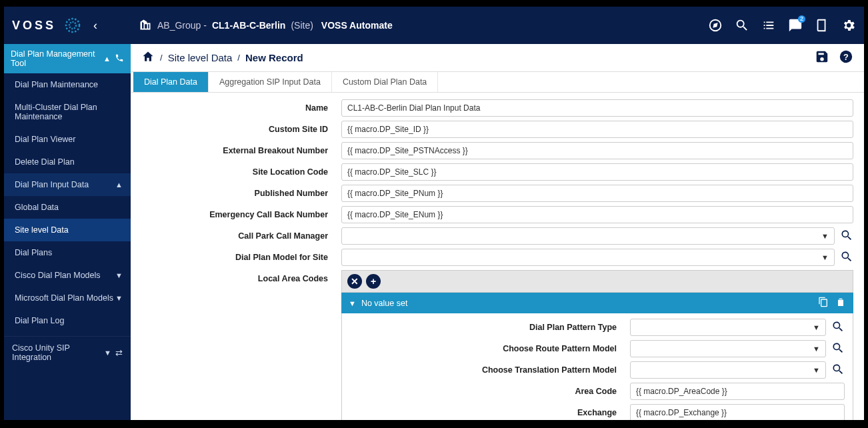 The width and height of the screenshot is (868, 428). I want to click on app-name: VOSS Automate, so click(357, 25).